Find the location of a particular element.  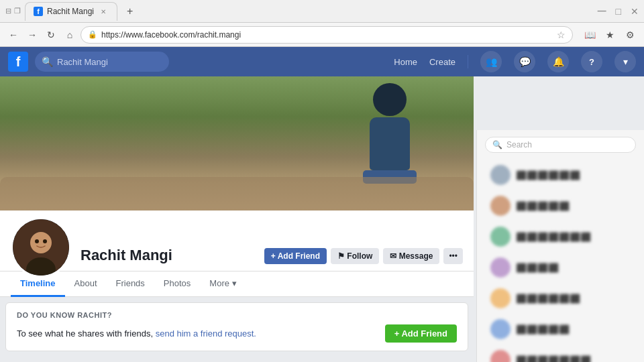

facebook-search-input is located at coordinates (104, 62).